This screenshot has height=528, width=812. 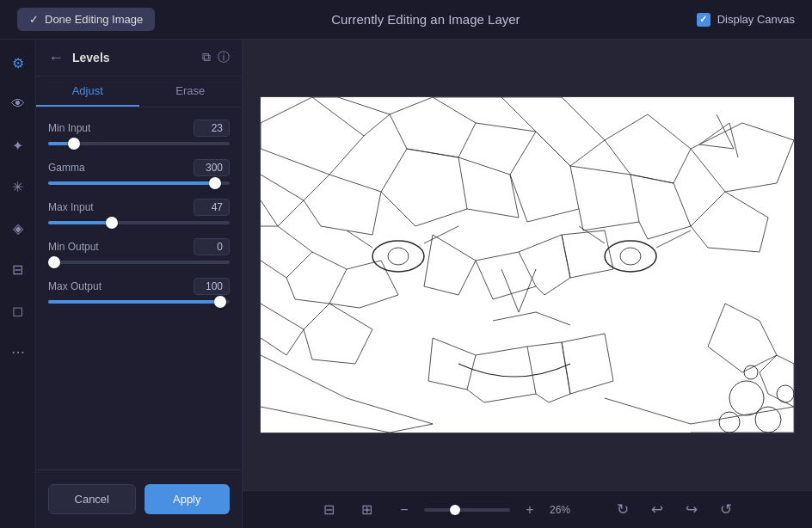 I want to click on apply-button: Apply, so click(x=188, y=499).